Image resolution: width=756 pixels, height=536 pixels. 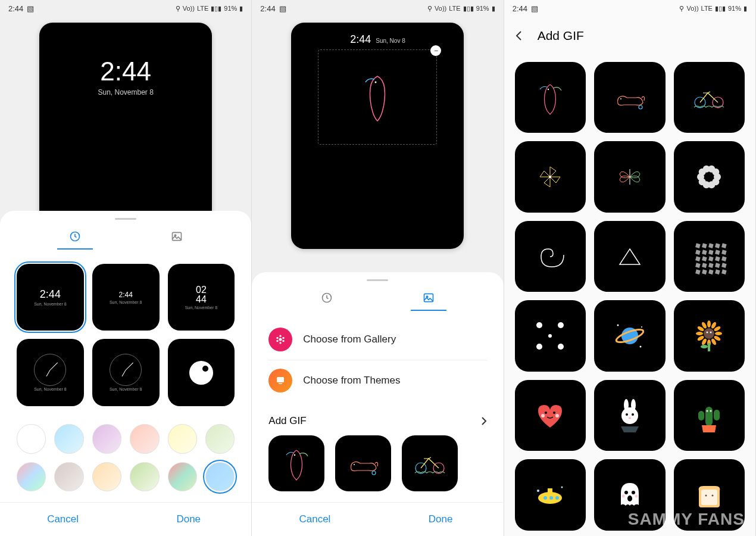 What do you see at coordinates (15, 8) in the screenshot?
I see `status-time: 2:44` at bounding box center [15, 8].